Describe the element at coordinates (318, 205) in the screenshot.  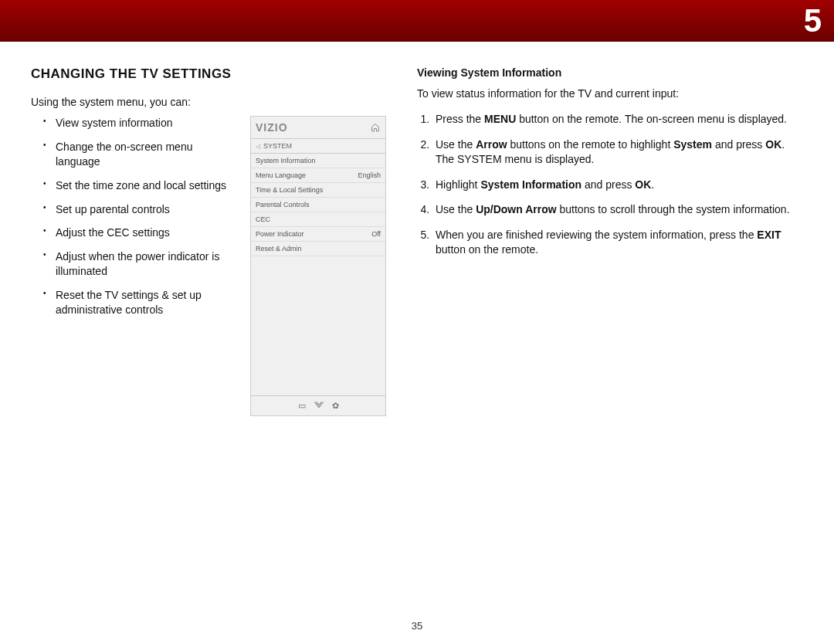
I see `tv-menu-row: Parental Controls` at that location.